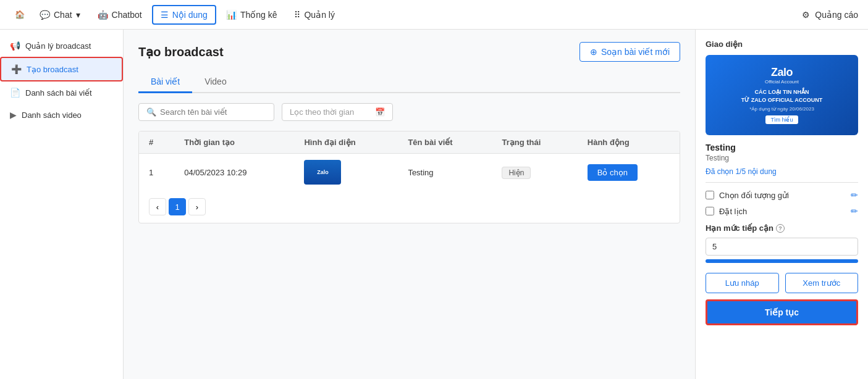 This screenshot has height=379, width=868. Describe the element at coordinates (164, 15) in the screenshot. I see `noi-dung-icon: ☰` at that location.